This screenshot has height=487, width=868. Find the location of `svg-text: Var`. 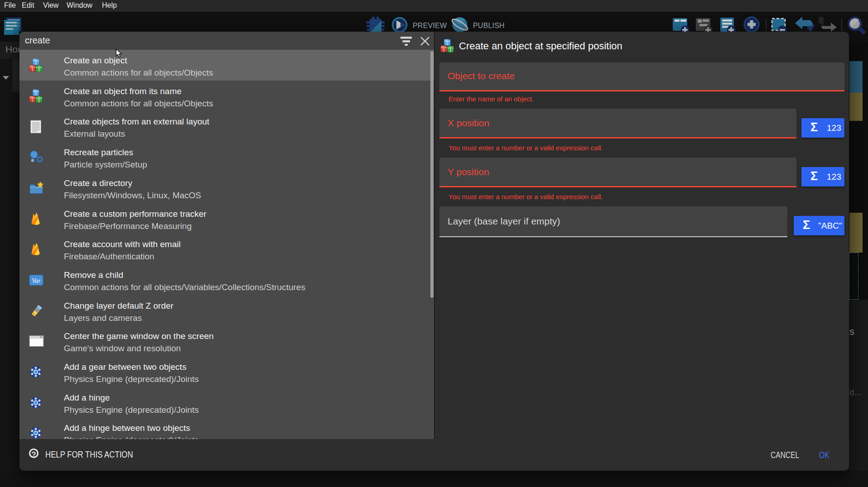

svg-text: Var is located at coordinates (36, 281).